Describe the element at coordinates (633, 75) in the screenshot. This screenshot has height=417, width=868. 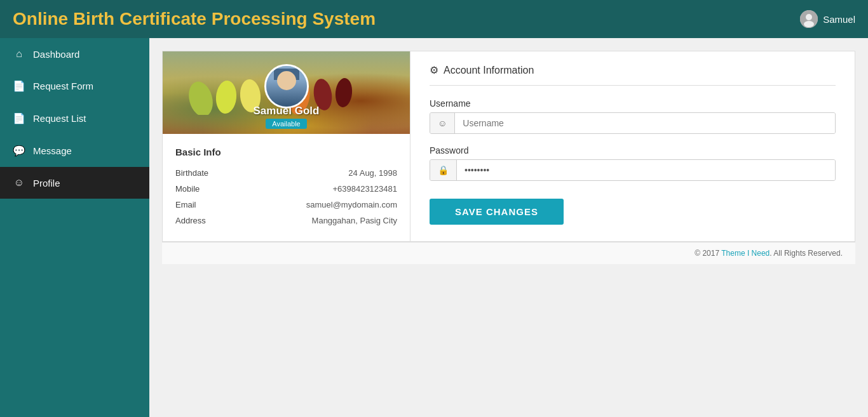
I see `account-info-header: ⚙ Account Information` at that location.